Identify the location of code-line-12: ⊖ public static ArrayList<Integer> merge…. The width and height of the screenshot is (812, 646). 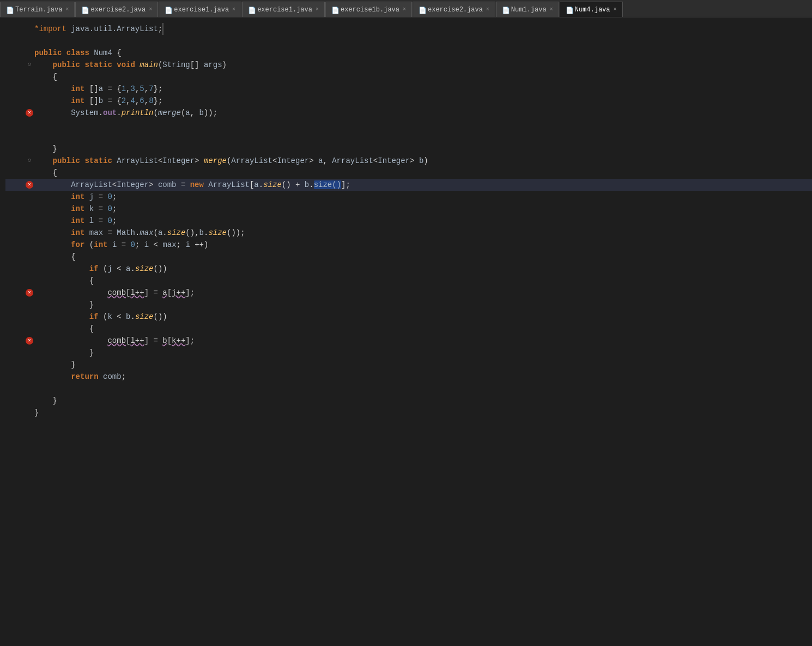
(409, 161).